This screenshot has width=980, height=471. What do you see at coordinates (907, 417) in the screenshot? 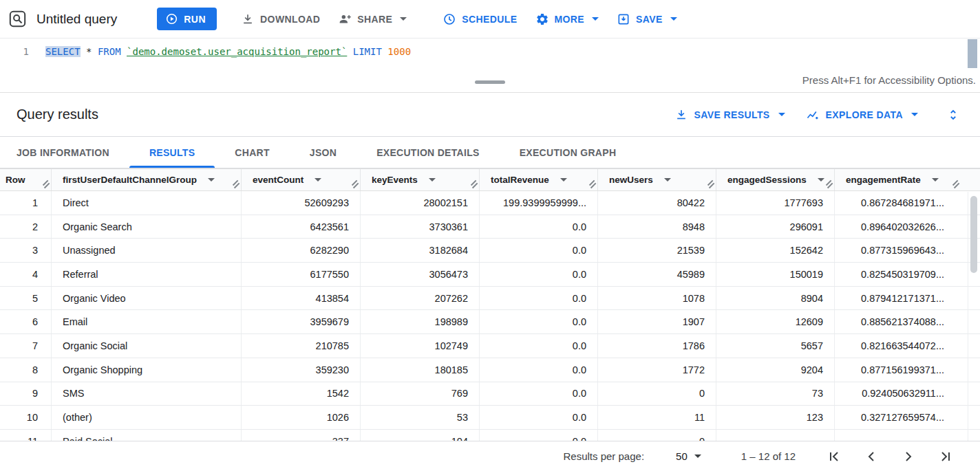
I see `cell-engagementrate: 0.327127659574...` at bounding box center [907, 417].